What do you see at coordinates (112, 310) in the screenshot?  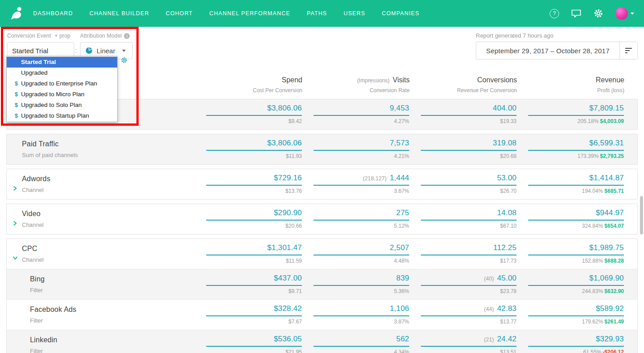 I see `row-name: Facebook Ads` at bounding box center [112, 310].